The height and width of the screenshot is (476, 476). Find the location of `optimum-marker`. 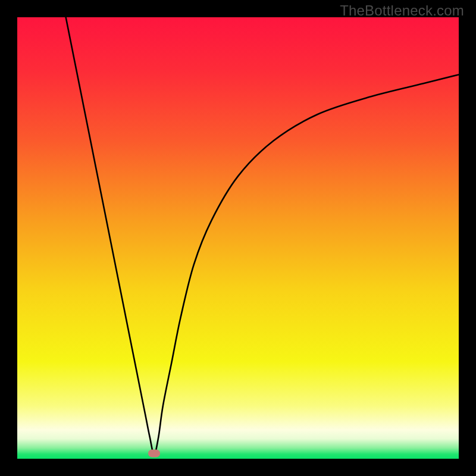

optimum-marker is located at coordinates (154, 453).